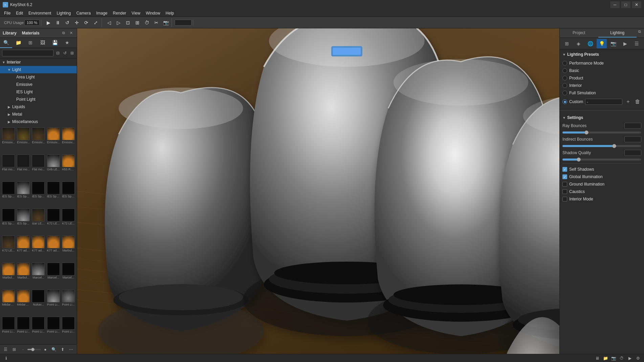 Image resolution: width=644 pixels, height=362 pixels. I want to click on thumb-flatmo-2: Flat mo..., so click(23, 168).